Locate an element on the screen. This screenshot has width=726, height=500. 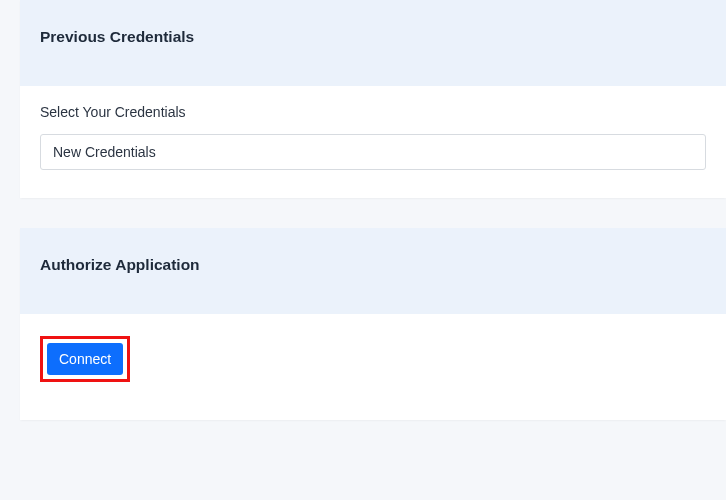
credentials-select-wrap: New Credentials is located at coordinates (373, 152).